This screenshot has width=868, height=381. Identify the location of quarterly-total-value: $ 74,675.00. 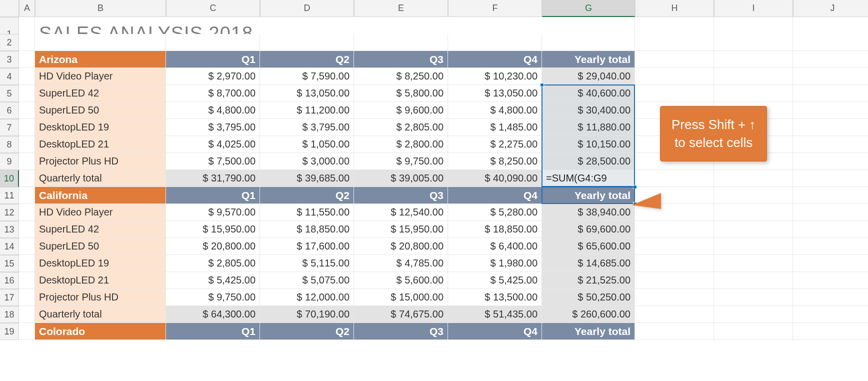
(401, 314).